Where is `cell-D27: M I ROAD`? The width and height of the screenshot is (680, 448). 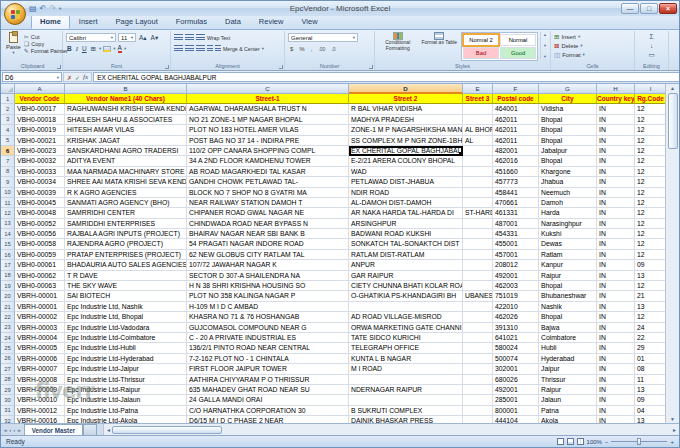
cell-D27: M I ROAD is located at coordinates (406, 369).